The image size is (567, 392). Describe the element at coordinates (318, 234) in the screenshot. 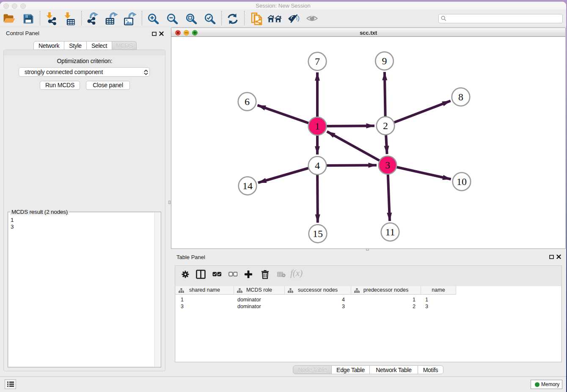

I see `svg-text: 15` at that location.